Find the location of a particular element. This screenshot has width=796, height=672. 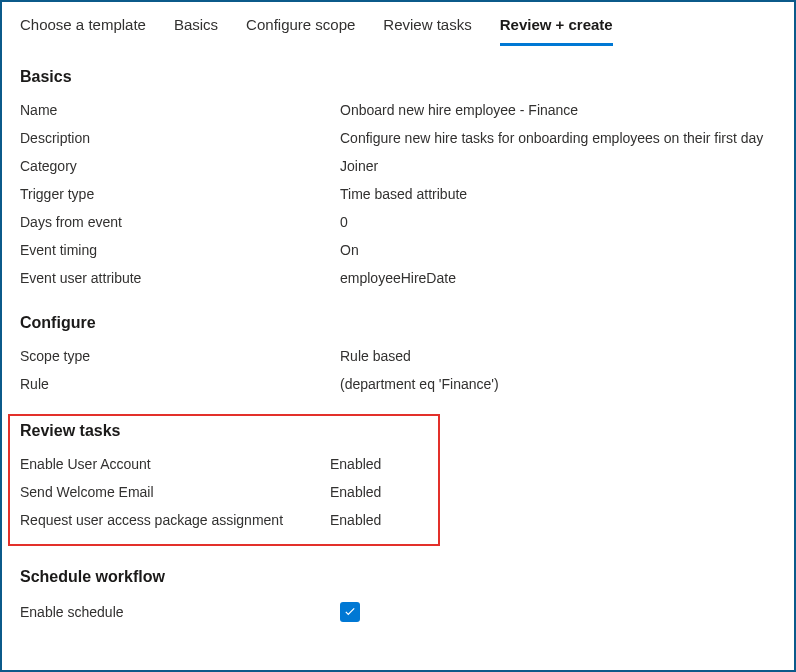

row-event-timing: Event timing On is located at coordinates (398, 250).